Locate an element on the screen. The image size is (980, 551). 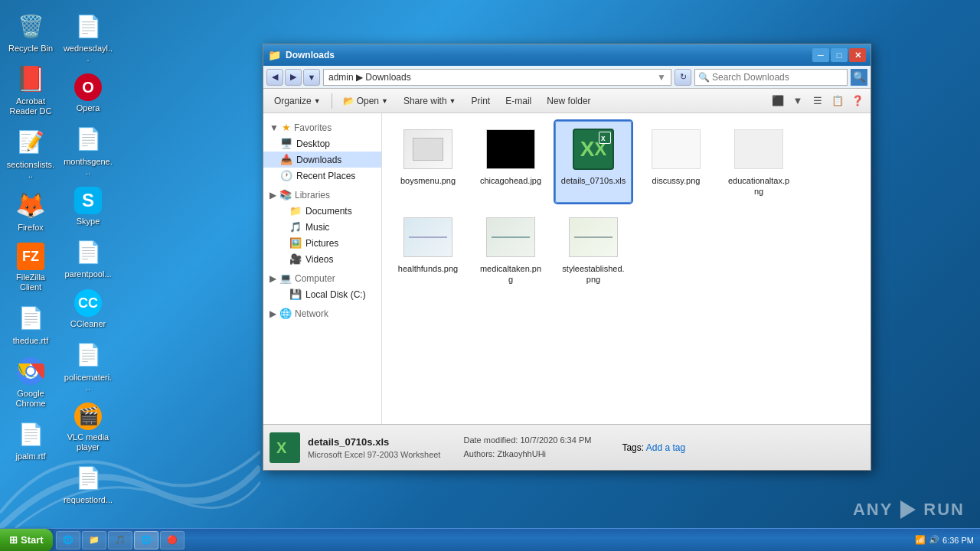
file-item-boysmenu: boysmenu.png is located at coordinates (428, 162).